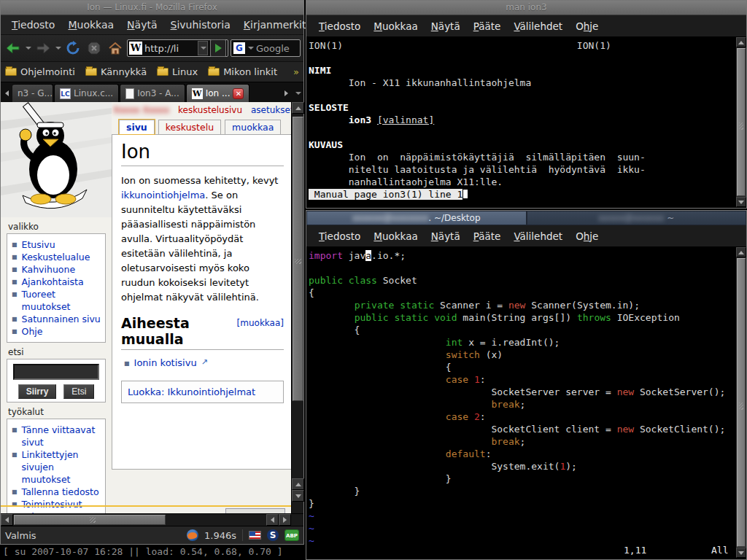  I want to click on adblock-plus-icon: ABP, so click(292, 535).